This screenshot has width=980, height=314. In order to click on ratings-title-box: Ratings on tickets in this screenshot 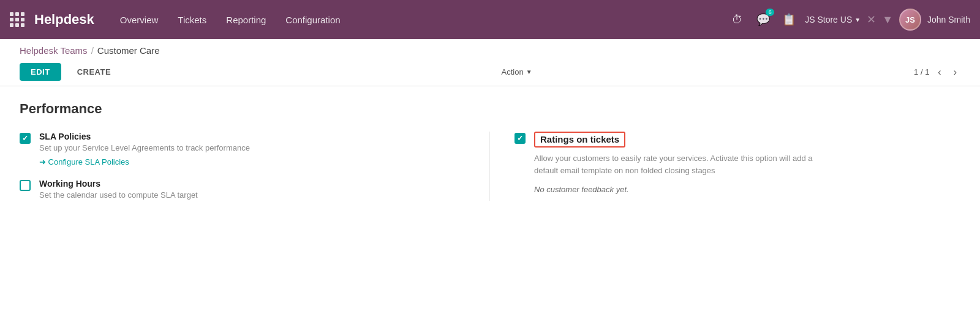, I will do `click(579, 140)`.